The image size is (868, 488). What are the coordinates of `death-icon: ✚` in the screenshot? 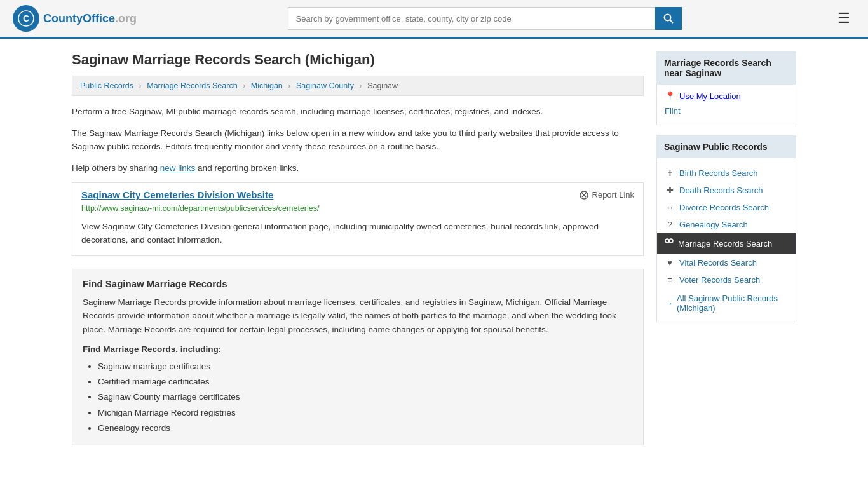 It's located at (670, 191).